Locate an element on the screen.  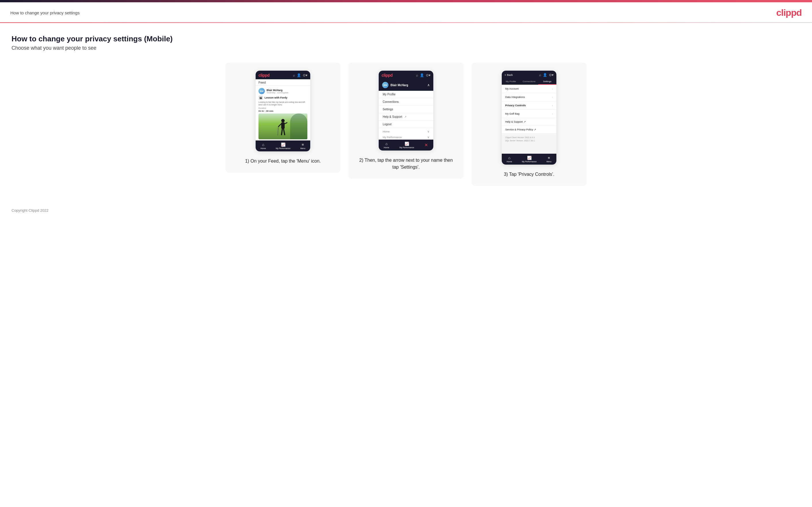
duration-label: Duration is located at coordinates (283, 108).